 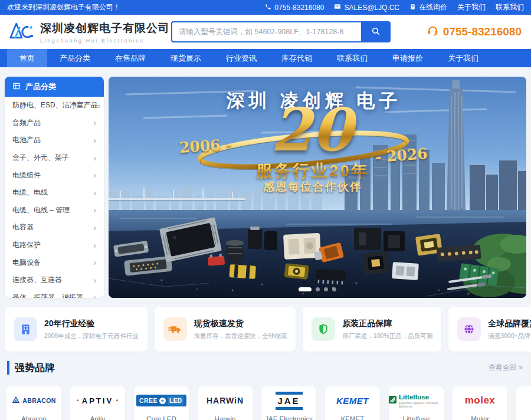 What do you see at coordinates (34, 403) in the screenshot?
I see `brand-card-abracon: ABRACON Abracon` at bounding box center [34, 403].